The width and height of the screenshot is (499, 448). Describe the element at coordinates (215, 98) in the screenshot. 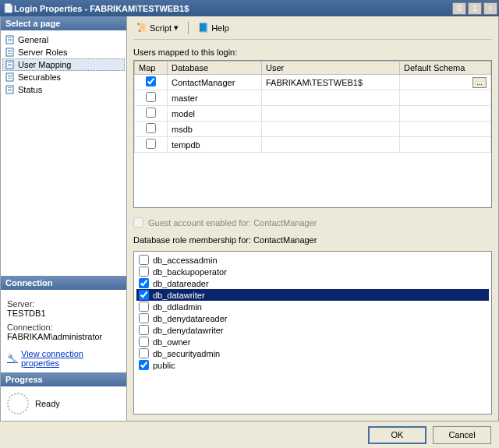

I see `database-cell: master` at that location.